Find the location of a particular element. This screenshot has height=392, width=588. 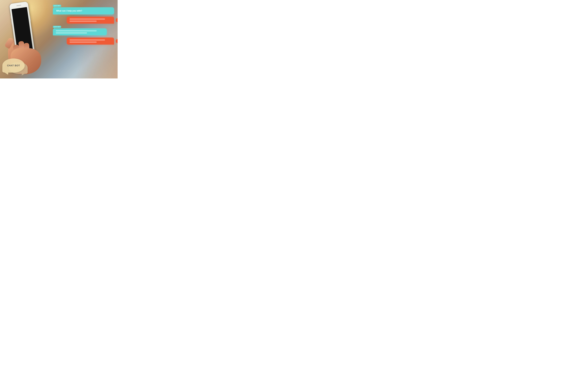

phone is located at coordinates (22, 30).